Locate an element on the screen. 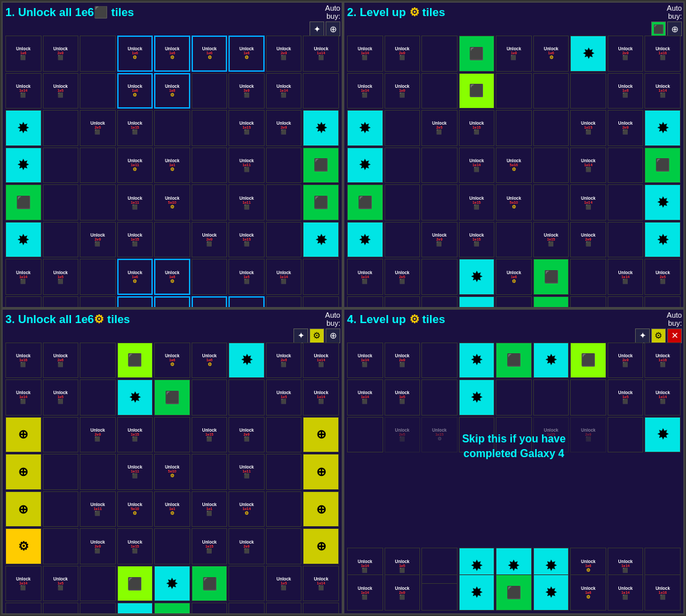 The width and height of the screenshot is (686, 616). q2-auto-btn-1: ⬛ is located at coordinates (659, 29).